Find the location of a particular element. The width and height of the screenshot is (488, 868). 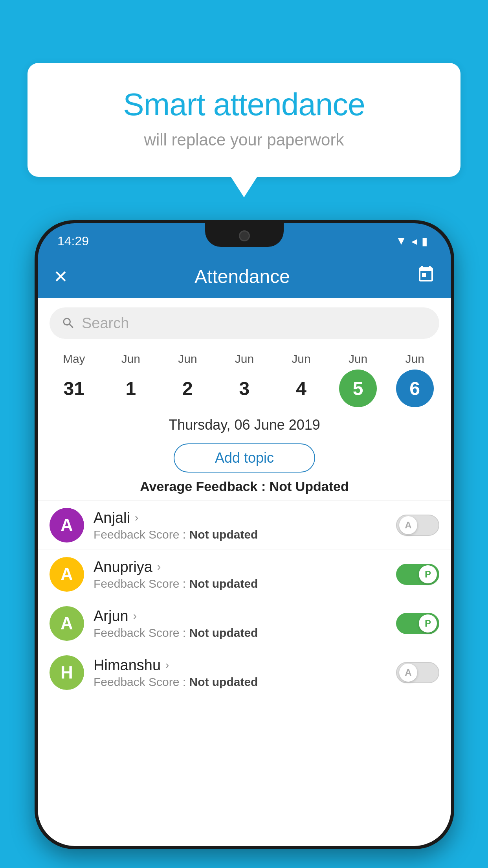

student-name: Arjun › is located at coordinates (240, 616).